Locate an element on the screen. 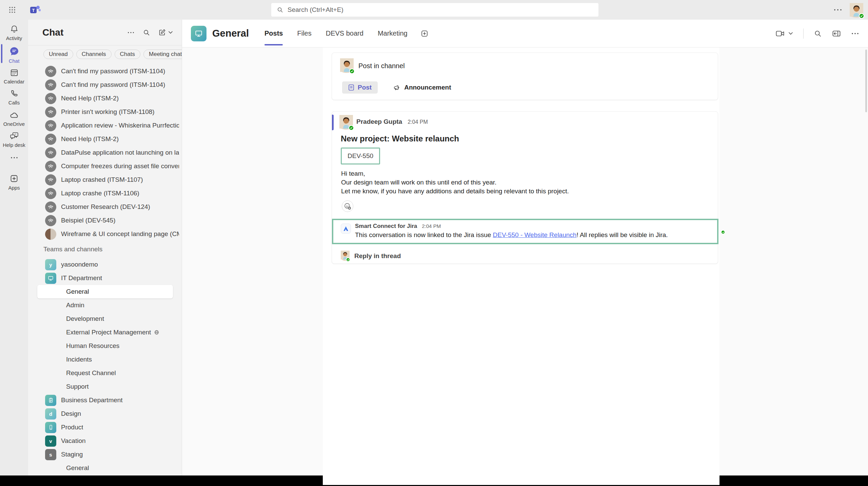 The width and height of the screenshot is (868, 486). body-line: Let me know, if you have any additions a… is located at coordinates (455, 191).